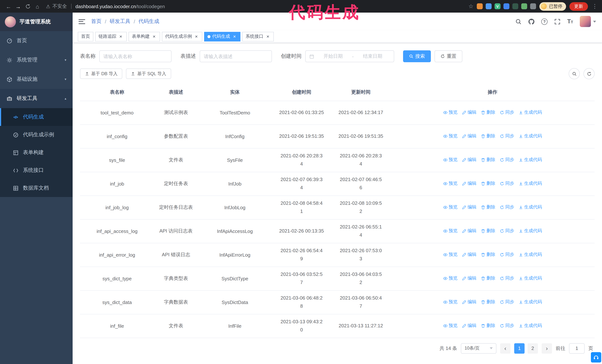 The image size is (602, 364). I want to click on font-size-icon: TT, so click(570, 21).